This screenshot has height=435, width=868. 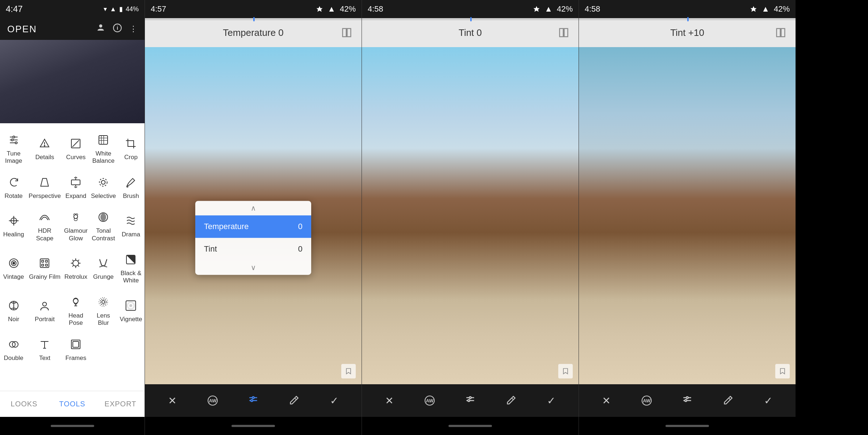 I want to click on expand-label: Expand, so click(x=76, y=196).